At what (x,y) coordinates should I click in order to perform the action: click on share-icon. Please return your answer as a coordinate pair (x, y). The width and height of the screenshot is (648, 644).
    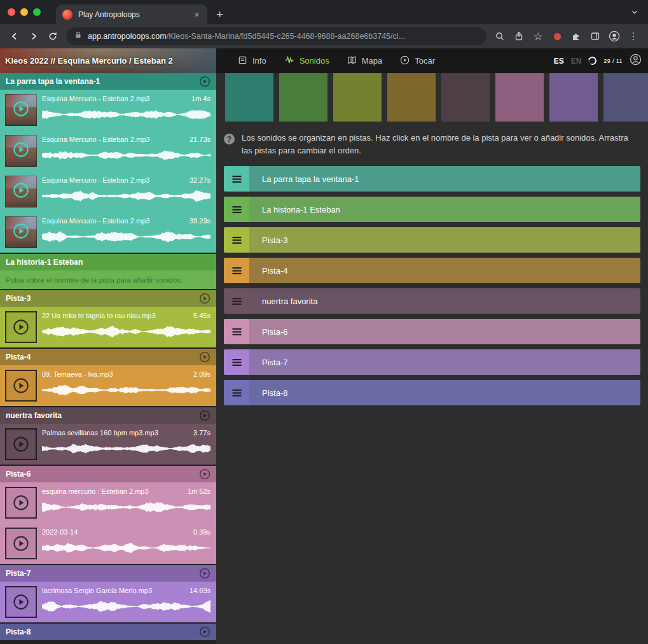
    Looking at the image, I should click on (519, 36).